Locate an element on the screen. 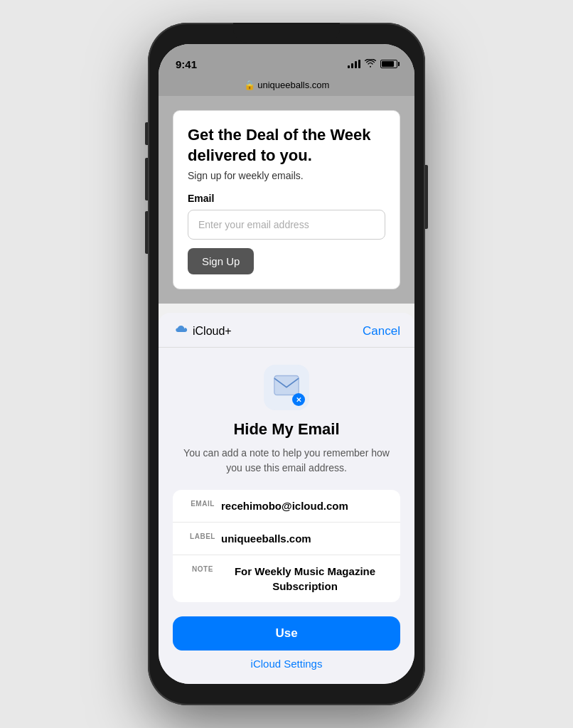 The height and width of the screenshot is (728, 573). volume-down-button is located at coordinates (146, 232).